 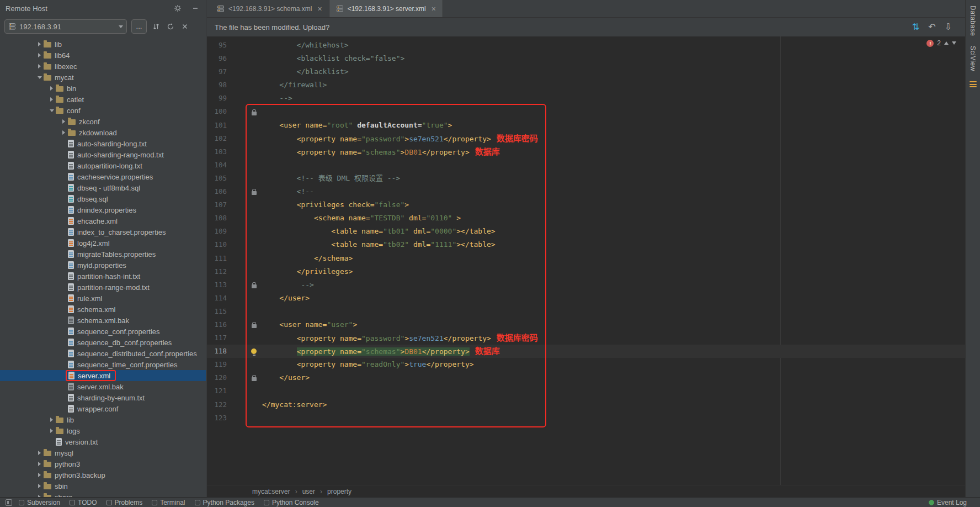 I want to click on code-line: 120 </user>, so click(x=586, y=378).